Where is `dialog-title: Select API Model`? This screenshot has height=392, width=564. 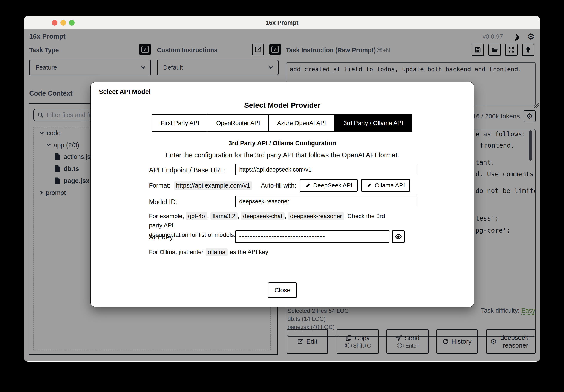
dialog-title: Select API Model is located at coordinates (125, 92).